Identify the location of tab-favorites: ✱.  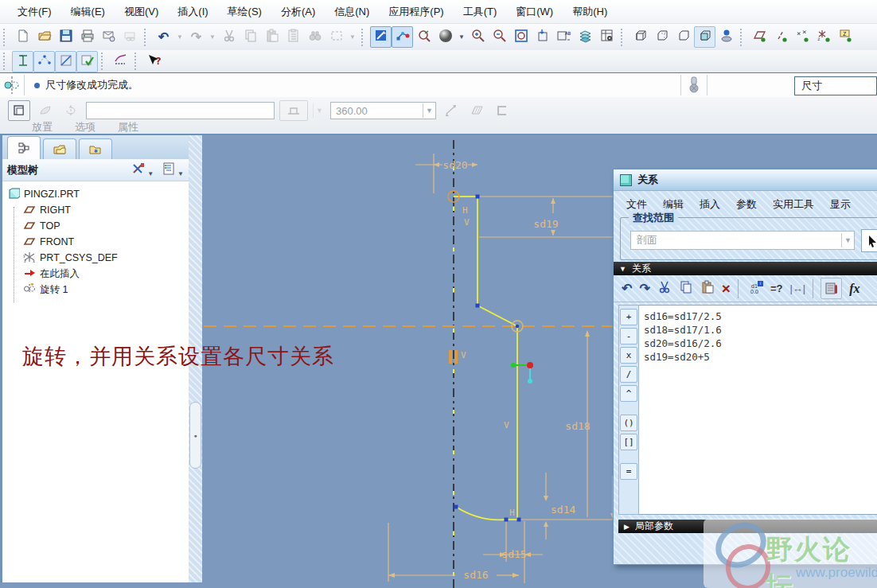
(95, 149).